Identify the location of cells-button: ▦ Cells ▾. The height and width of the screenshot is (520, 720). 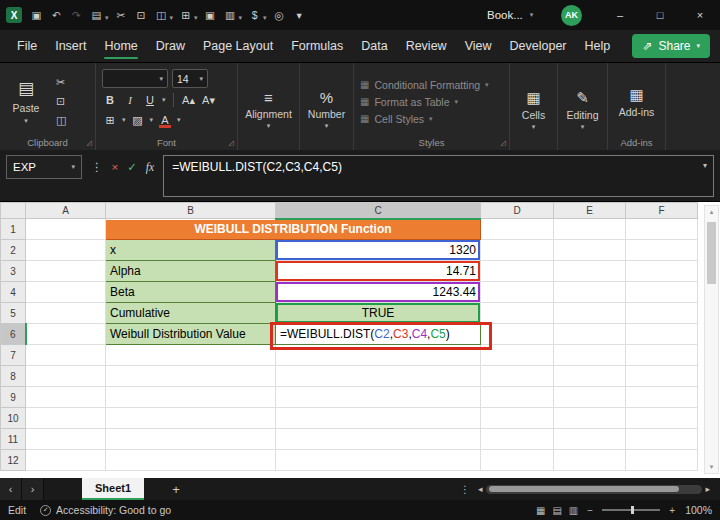
(534, 110).